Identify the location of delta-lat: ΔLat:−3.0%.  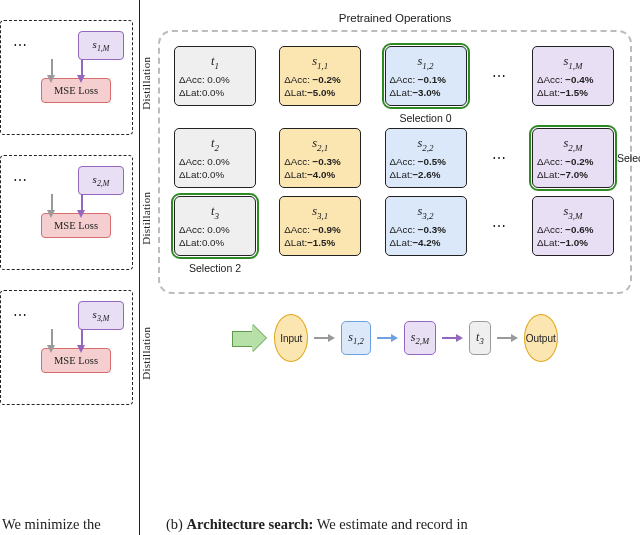
(426, 92).